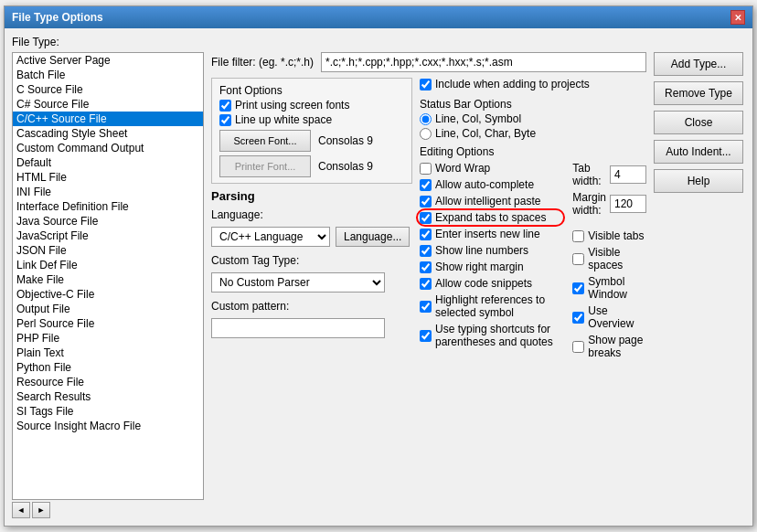 This screenshot has width=757, height=532. Describe the element at coordinates (108, 236) in the screenshot. I see `list-item: JavaScript File` at that location.